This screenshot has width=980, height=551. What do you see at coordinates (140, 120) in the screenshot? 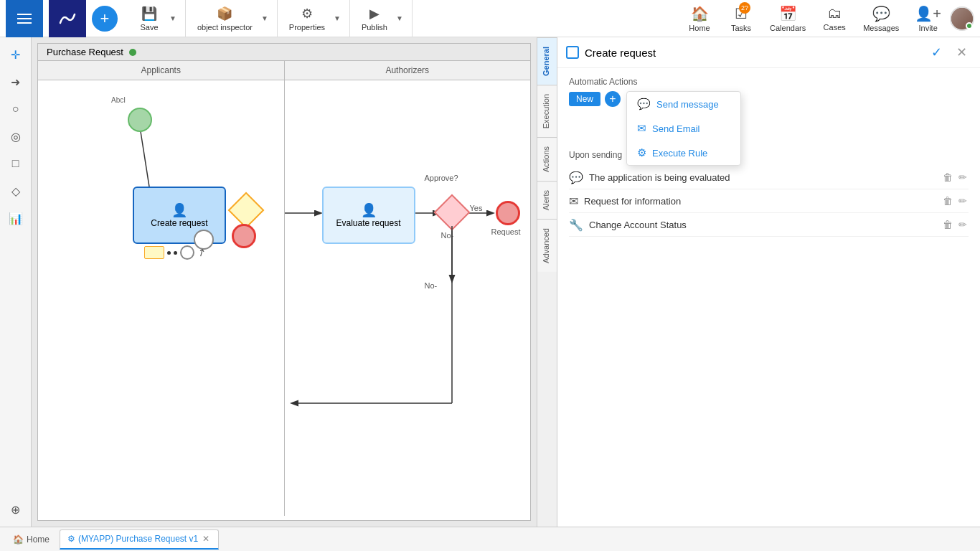
I see `start-event` at bounding box center [140, 120].